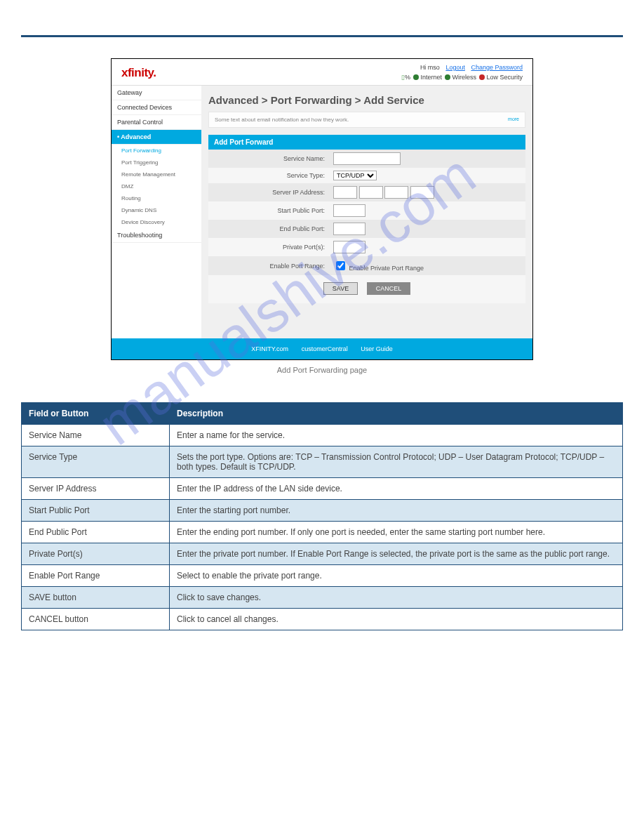 The width and height of the screenshot is (644, 834). I want to click on footer-link-xfinity: XFINITY.com, so click(269, 349).